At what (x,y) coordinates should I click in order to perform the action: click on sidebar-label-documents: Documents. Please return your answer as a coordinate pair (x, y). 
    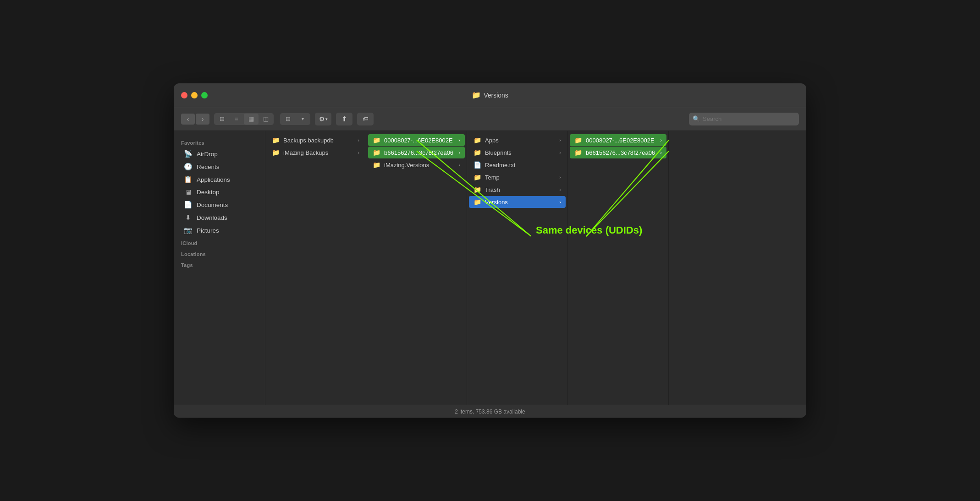
    Looking at the image, I should click on (212, 205).